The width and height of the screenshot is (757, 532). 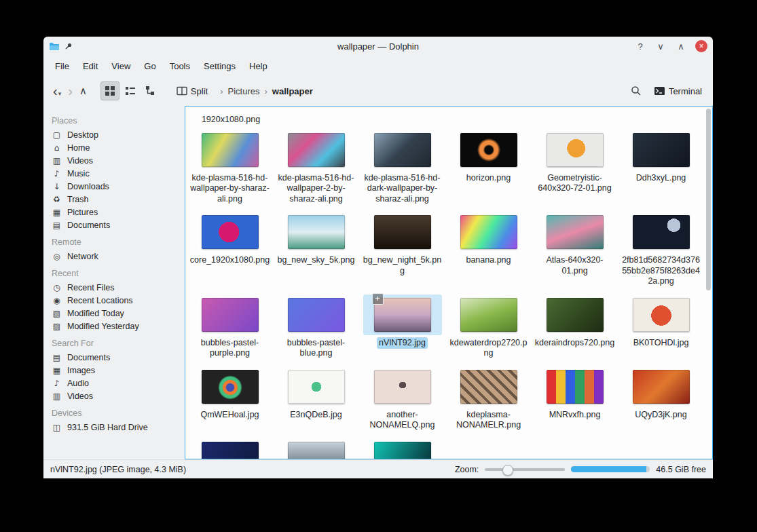 I want to click on file-qmwehoal-jpg: QmWEHoal.jpg, so click(x=230, y=400).